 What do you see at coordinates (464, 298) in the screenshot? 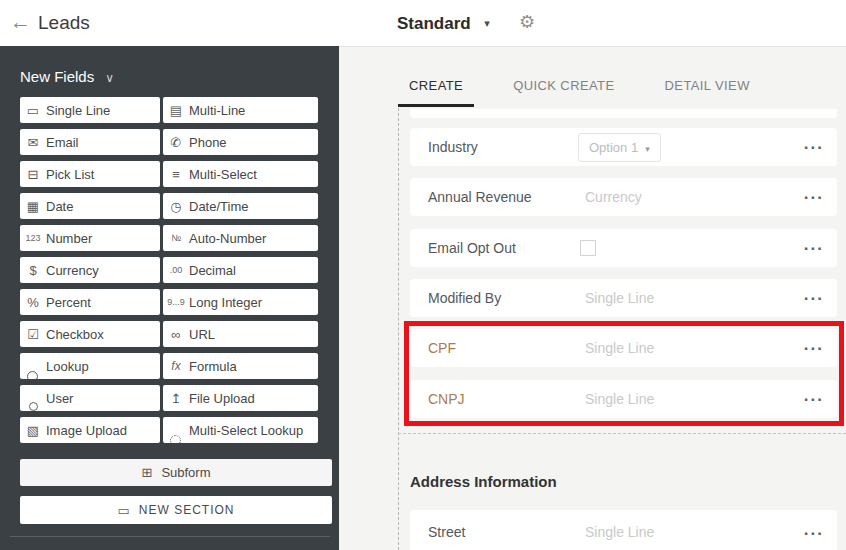
I see `field-label: Modified By` at bounding box center [464, 298].